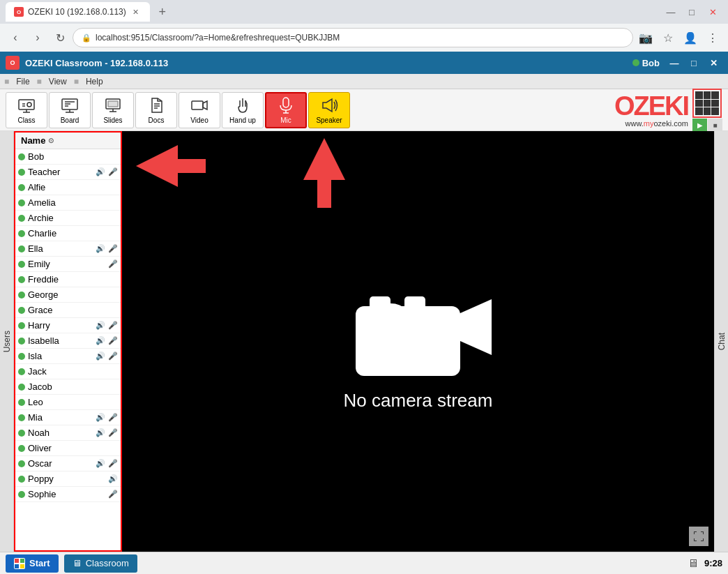 The height and width of the screenshot is (574, 728). What do you see at coordinates (721, 342) in the screenshot?
I see `chat-side-tab: Chat` at bounding box center [721, 342].